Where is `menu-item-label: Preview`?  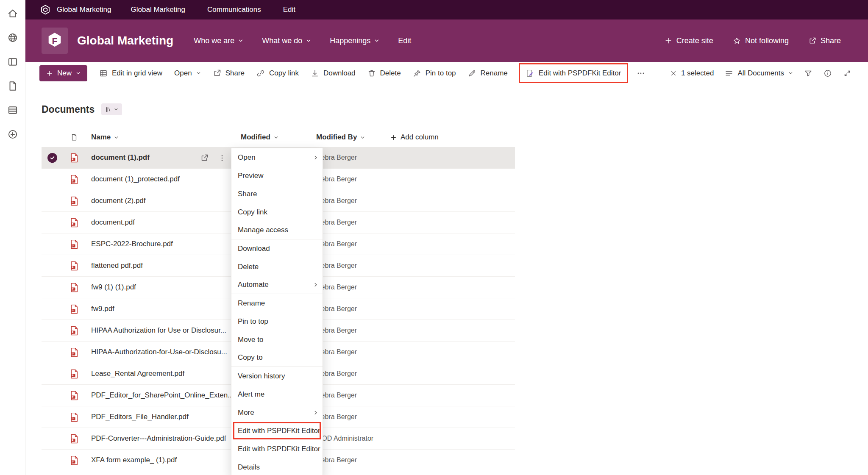
menu-item-label: Preview is located at coordinates (250, 176).